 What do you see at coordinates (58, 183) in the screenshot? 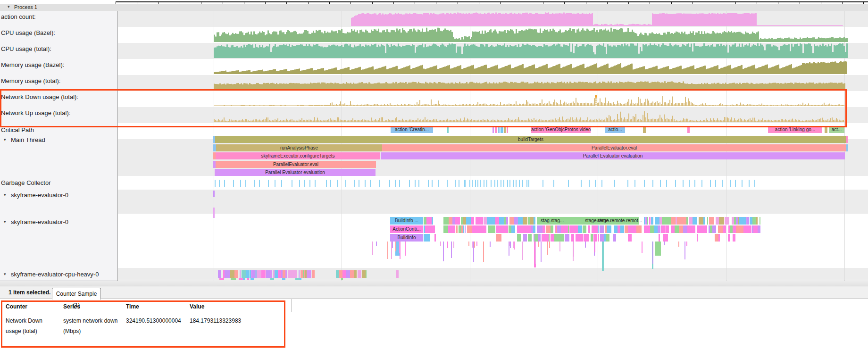
I see `sidebar-item-garbage-collector: Garbage Collector` at bounding box center [58, 183].